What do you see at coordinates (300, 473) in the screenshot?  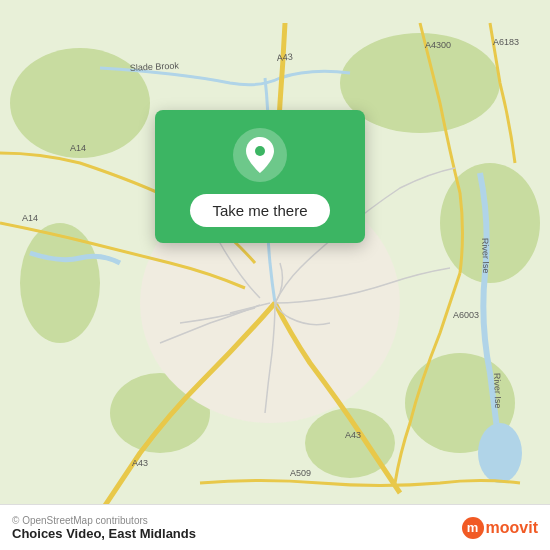 I see `svg-text: A509` at bounding box center [300, 473].